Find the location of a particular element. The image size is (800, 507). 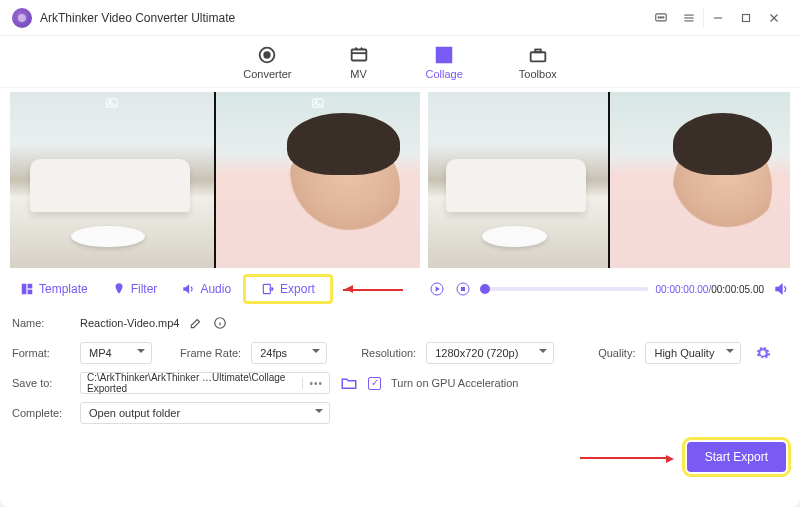

tab-mv-label: MV is located at coordinates (358, 74).